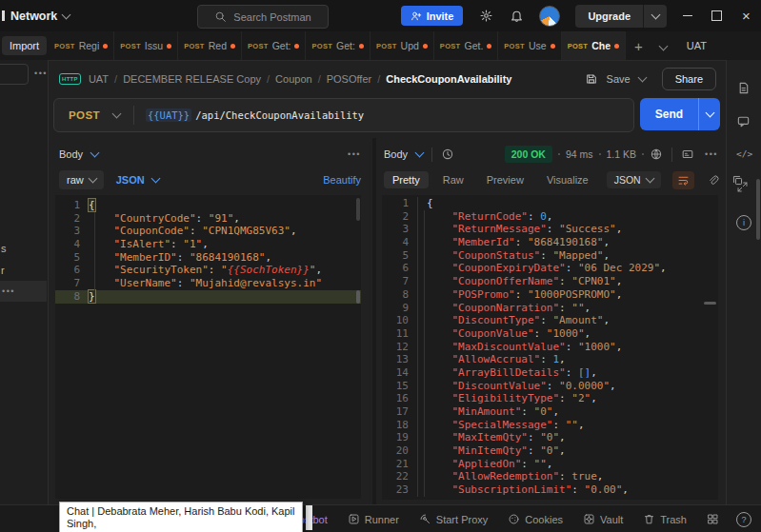  I want to click on code-snippet-icon: </>, so click(745, 153).